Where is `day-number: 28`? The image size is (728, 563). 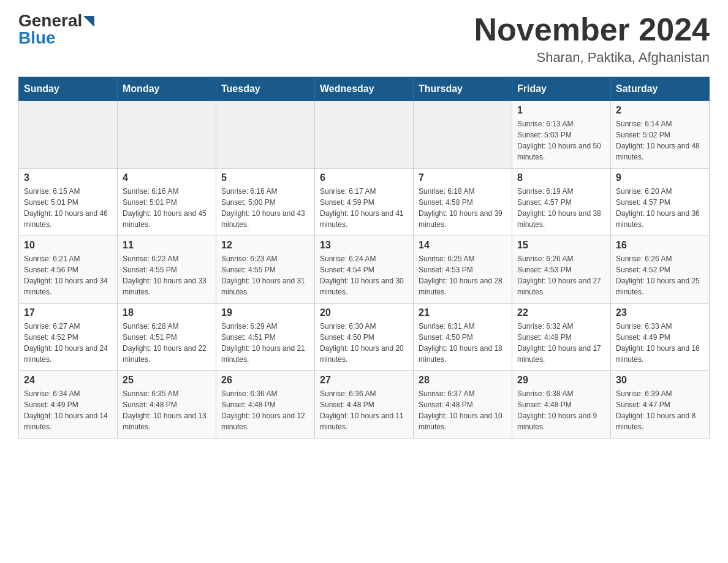 day-number: 28 is located at coordinates (463, 380).